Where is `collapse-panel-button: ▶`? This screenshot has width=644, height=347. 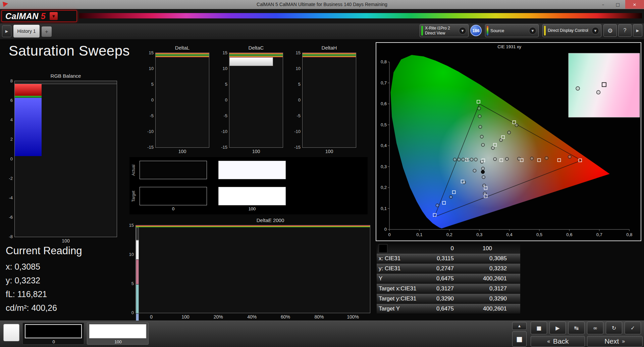 collapse-panel-button: ▶ is located at coordinates (638, 30).